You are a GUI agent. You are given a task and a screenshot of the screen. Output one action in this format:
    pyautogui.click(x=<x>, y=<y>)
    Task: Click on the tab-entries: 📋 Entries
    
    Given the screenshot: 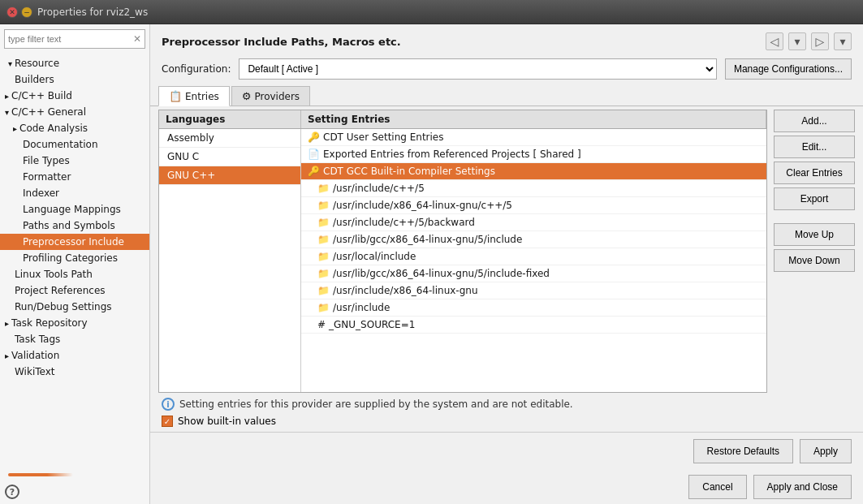 What is the action you would take?
    pyautogui.click(x=194, y=96)
    